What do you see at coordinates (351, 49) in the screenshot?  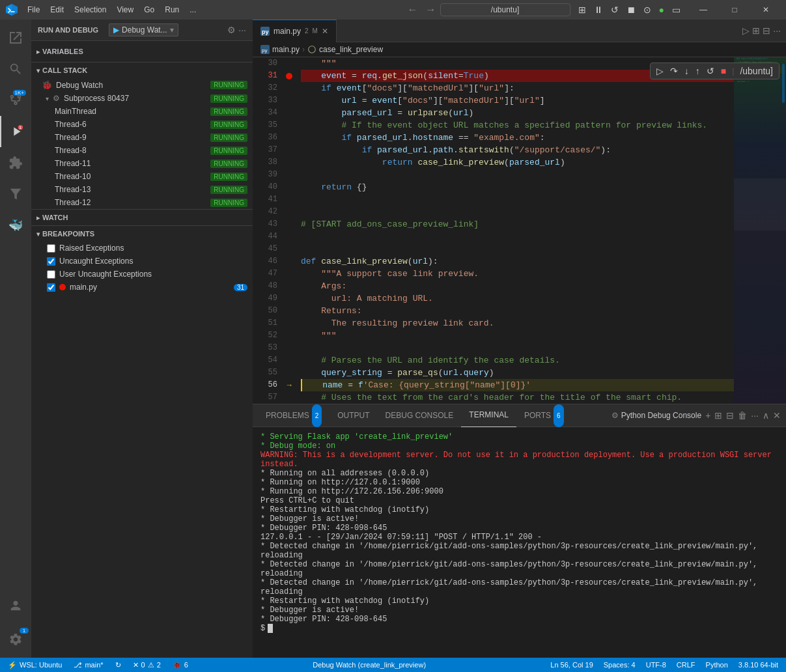 I see `breadcrumb-function: case_link_preview` at bounding box center [351, 49].